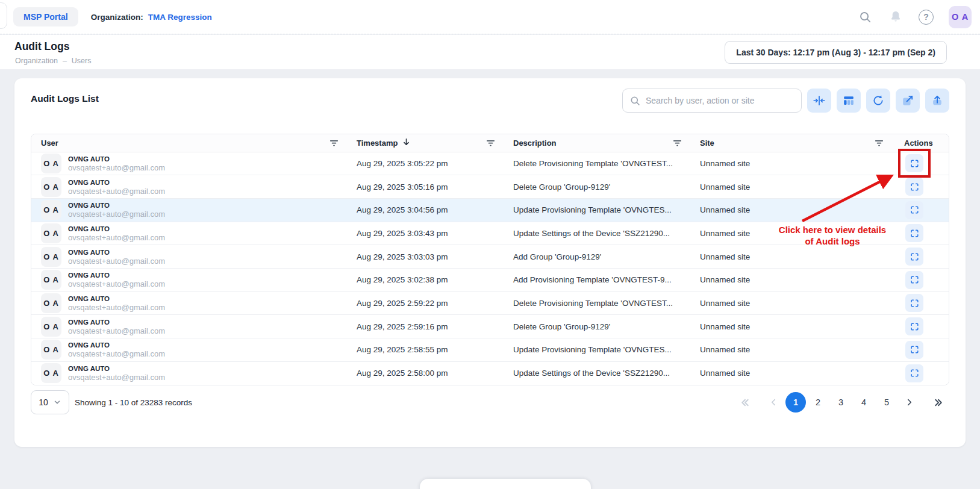  I want to click on page-button-4: 4, so click(864, 402).